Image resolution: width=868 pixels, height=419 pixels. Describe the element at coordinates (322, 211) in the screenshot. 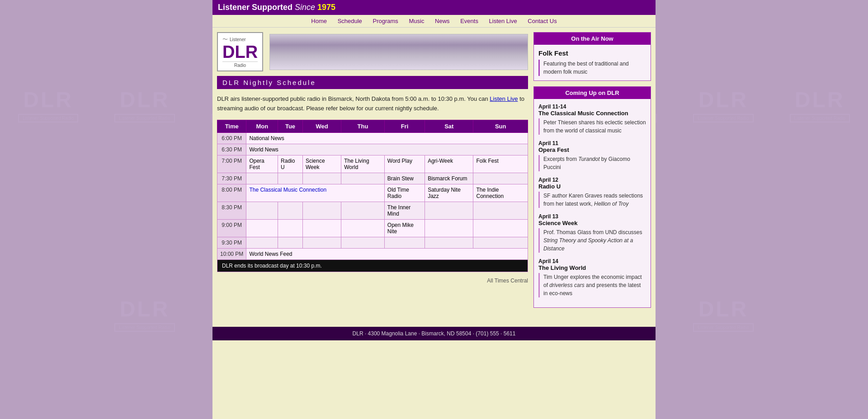

I see `cell-830-wed` at that location.